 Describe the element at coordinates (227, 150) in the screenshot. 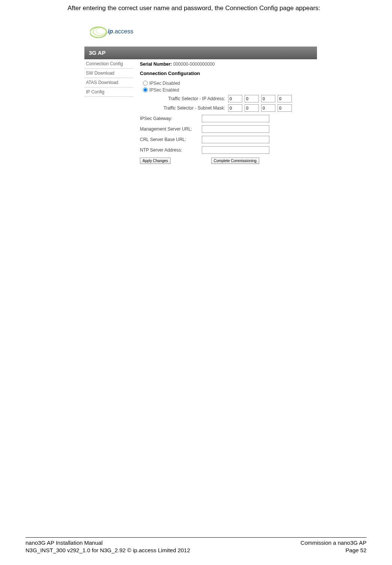

I see `ntp-row: NTP Server Address:` at that location.